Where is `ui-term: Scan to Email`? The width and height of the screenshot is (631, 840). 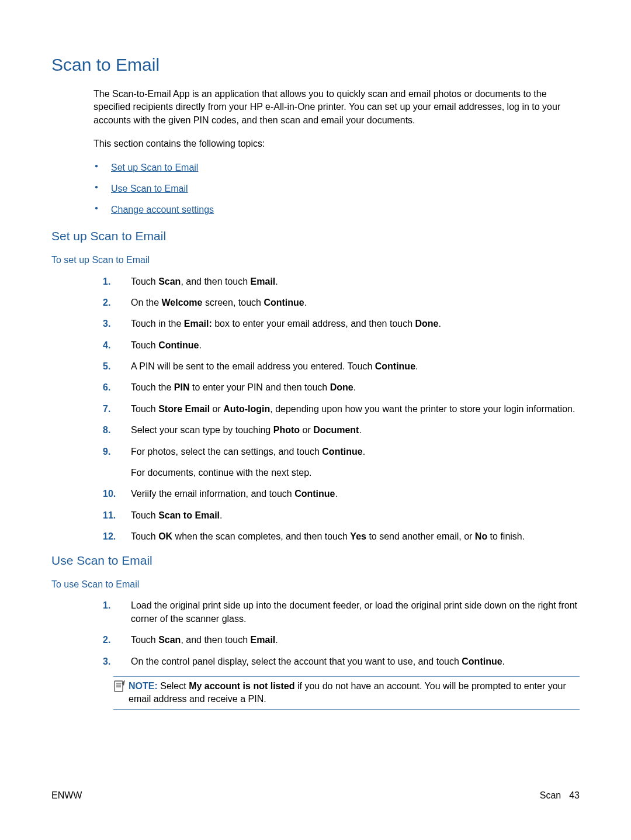
ui-term: Scan to Email is located at coordinates (189, 516).